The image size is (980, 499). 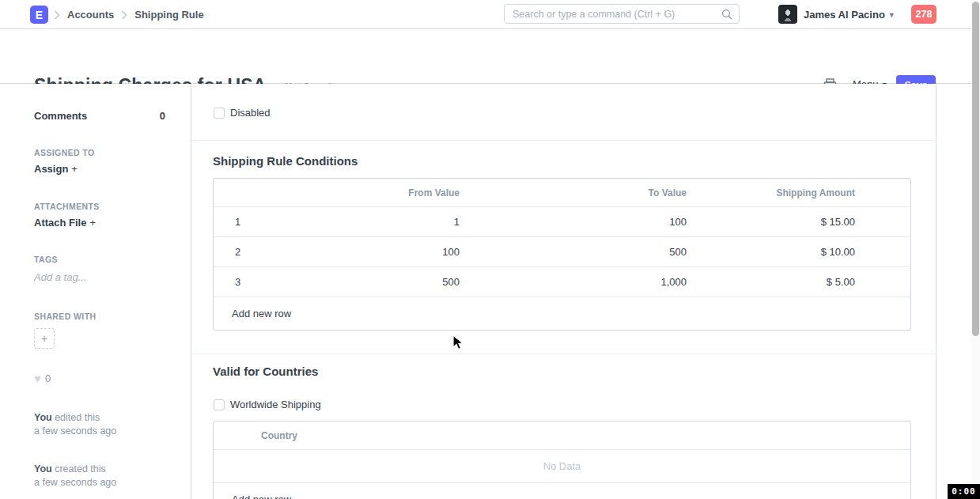 What do you see at coordinates (55, 169) in the screenshot?
I see `assign-button: Assign+` at bounding box center [55, 169].